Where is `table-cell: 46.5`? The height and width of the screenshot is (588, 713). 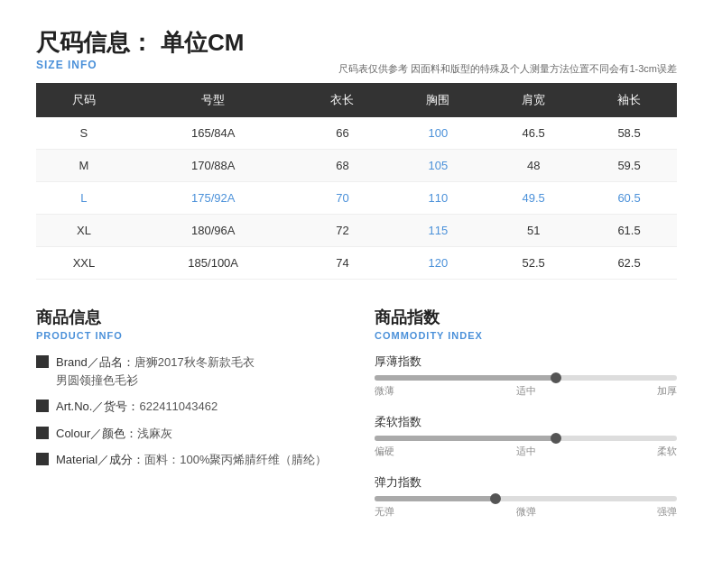 table-cell: 46.5 is located at coordinates (533, 133).